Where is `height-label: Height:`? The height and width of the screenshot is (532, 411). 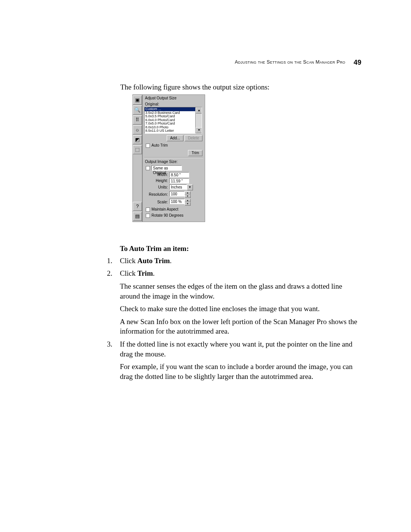
height-label: Height: is located at coordinates (157, 181).